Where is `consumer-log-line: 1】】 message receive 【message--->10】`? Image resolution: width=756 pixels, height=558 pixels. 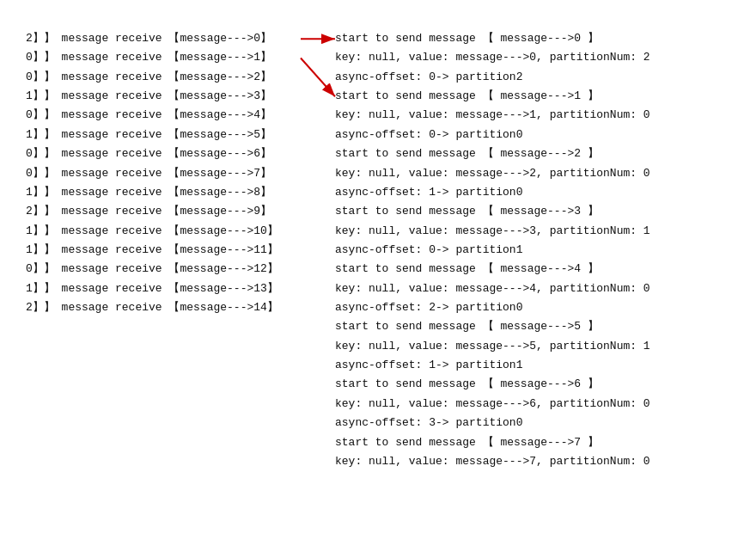
consumer-log-line: 1】】 message receive 【message--->10】 is located at coordinates (163, 231).